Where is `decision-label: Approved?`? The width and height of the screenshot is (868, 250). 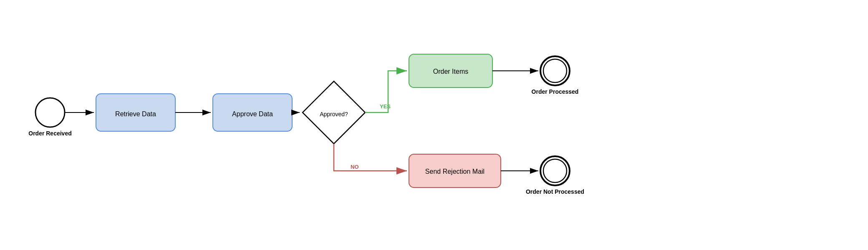 decision-label: Approved? is located at coordinates (334, 114).